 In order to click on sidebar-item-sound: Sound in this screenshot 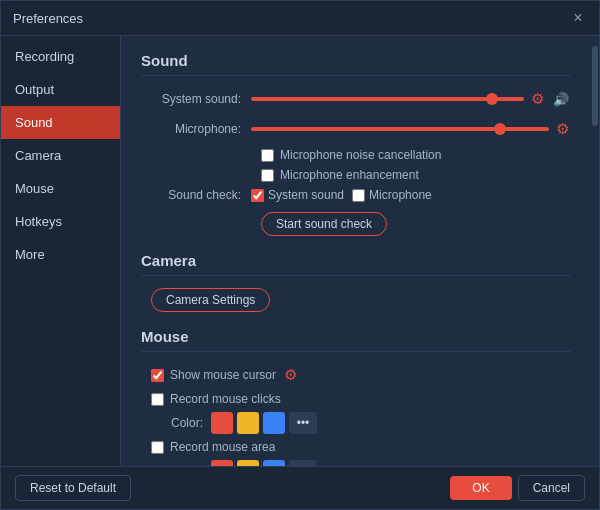, I will do `click(60, 122)`.